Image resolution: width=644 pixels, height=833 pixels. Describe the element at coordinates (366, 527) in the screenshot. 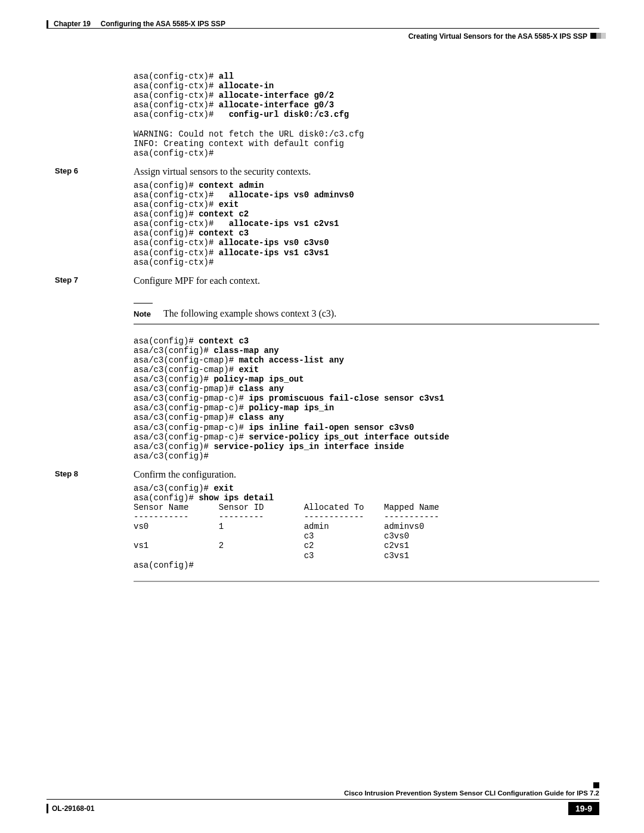

I see `cli-block-4: asa/c3(config)# exit asa(config)# show i…` at that location.